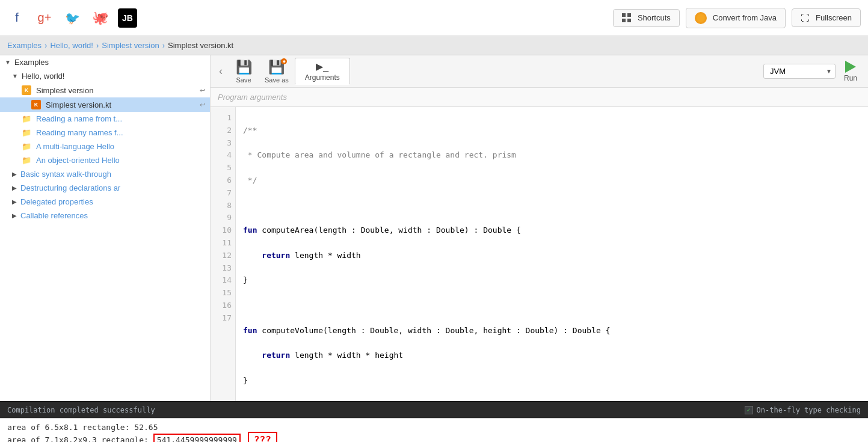 Image resolution: width=868 pixels, height=442 pixels. Describe the element at coordinates (17, 18) in the screenshot. I see `facebook-icon: f` at that location.